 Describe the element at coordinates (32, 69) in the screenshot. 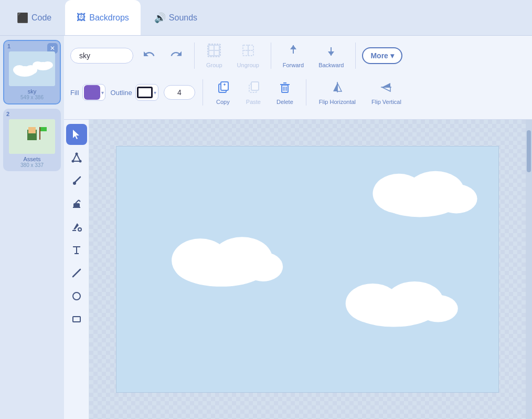

I see `sky-thumbnail` at that location.